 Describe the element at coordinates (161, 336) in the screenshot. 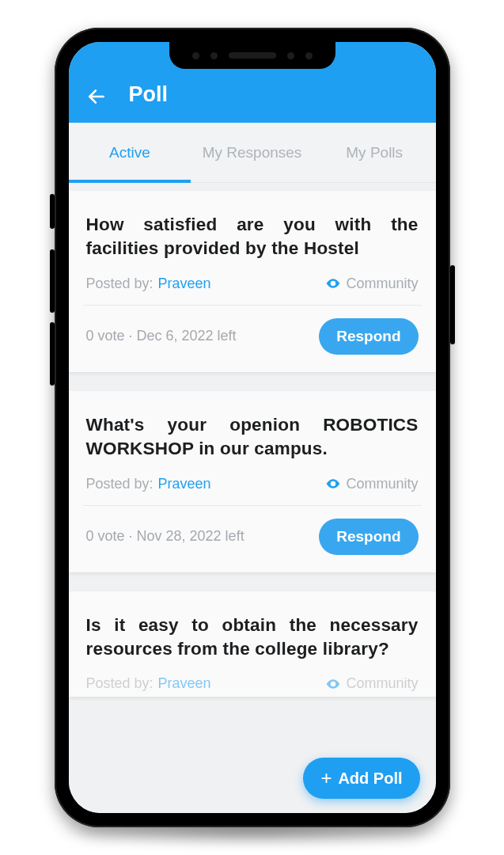

I see `poll-vote-info: 0 vote · Dec 6, 2022 left` at that location.